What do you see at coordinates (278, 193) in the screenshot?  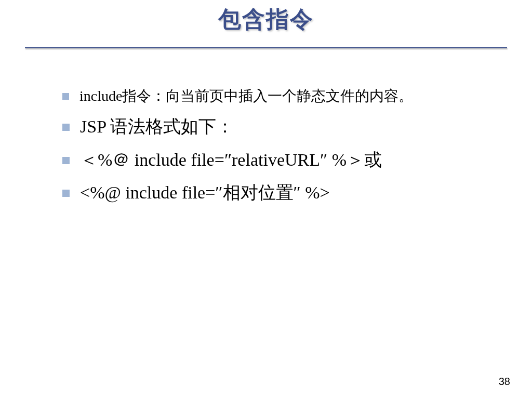 I see `bullet-item: <%@ include file=″相对位置″ %>` at bounding box center [278, 193].